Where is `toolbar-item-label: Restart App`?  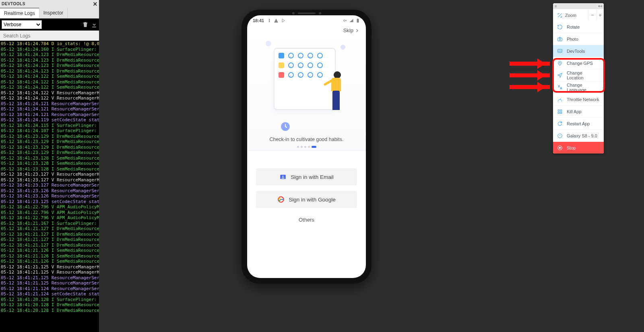
toolbar-item-label: Restart App is located at coordinates (578, 124).